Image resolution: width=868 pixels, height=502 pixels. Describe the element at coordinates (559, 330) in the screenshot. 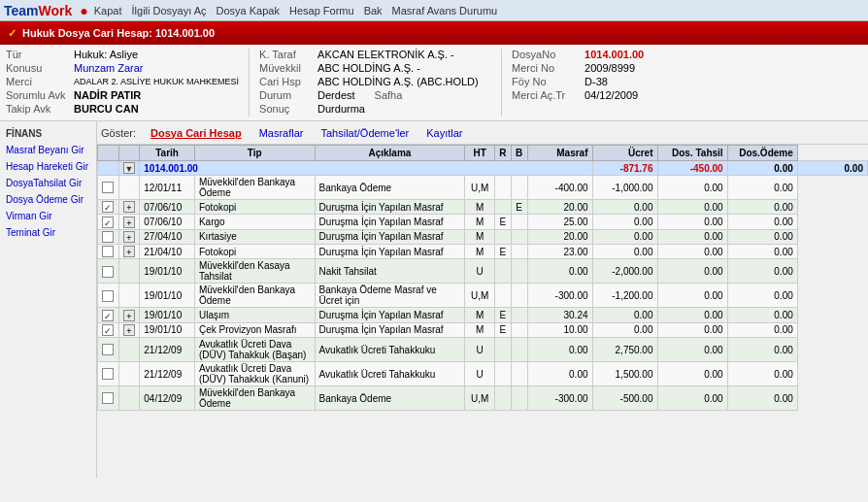

I see `row-masraf: 10.00` at that location.